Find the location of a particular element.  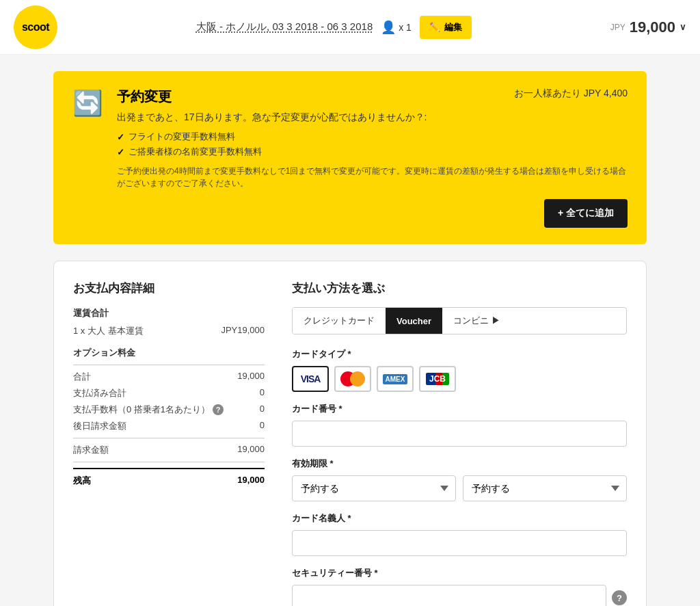

security-input is located at coordinates (449, 595).